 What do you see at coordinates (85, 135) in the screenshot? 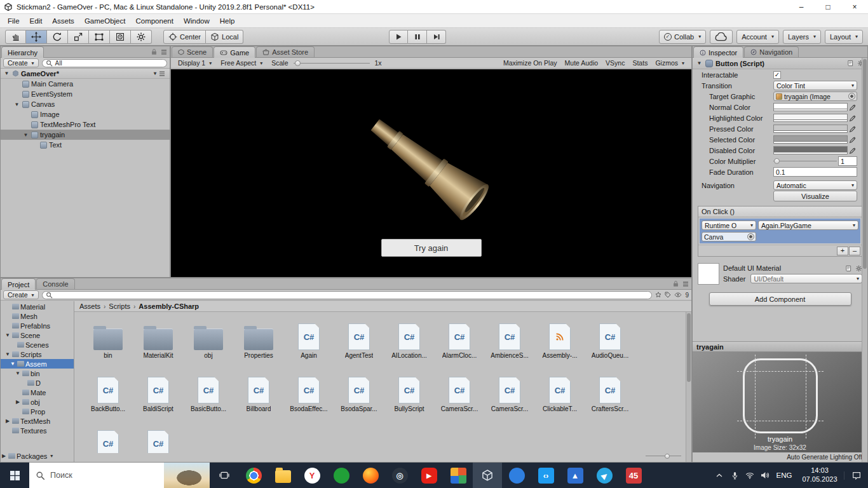
I see `hierarchy-item-tryagain: ▼tryagain` at bounding box center [85, 135].